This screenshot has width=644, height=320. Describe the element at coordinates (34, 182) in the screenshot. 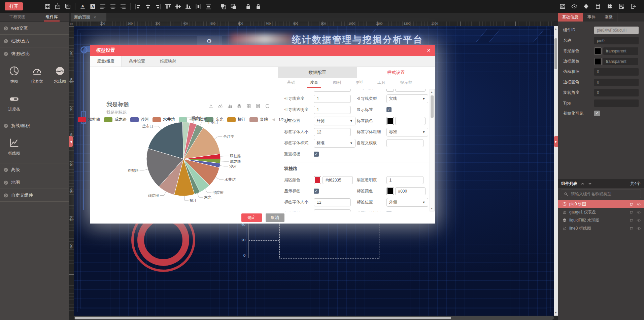

I see `sidebar-section-5: 地图` at that location.